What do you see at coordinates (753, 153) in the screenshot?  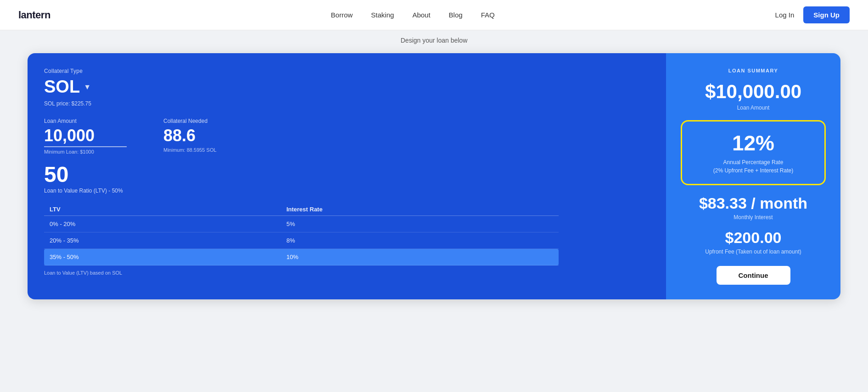 I see `apr-box: 12% Annual Percentage Rate (2% Upfront F…` at bounding box center [753, 153].